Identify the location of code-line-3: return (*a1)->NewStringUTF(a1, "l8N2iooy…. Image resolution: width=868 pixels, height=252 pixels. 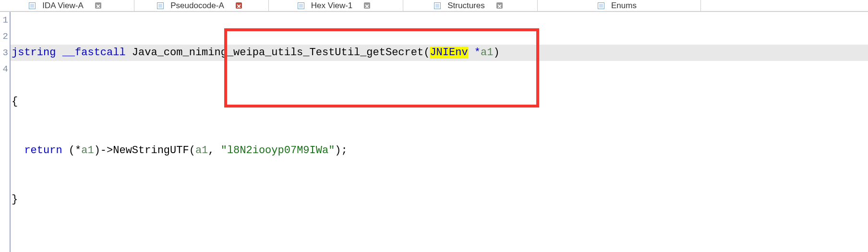
(439, 151).